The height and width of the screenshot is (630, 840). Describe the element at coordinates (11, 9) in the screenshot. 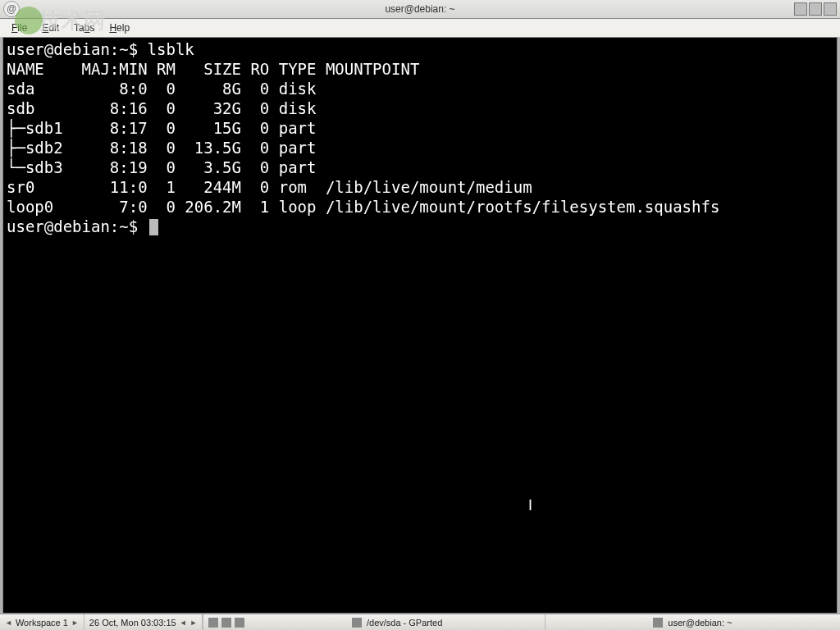

I see `debian-swirl-icon: @` at that location.